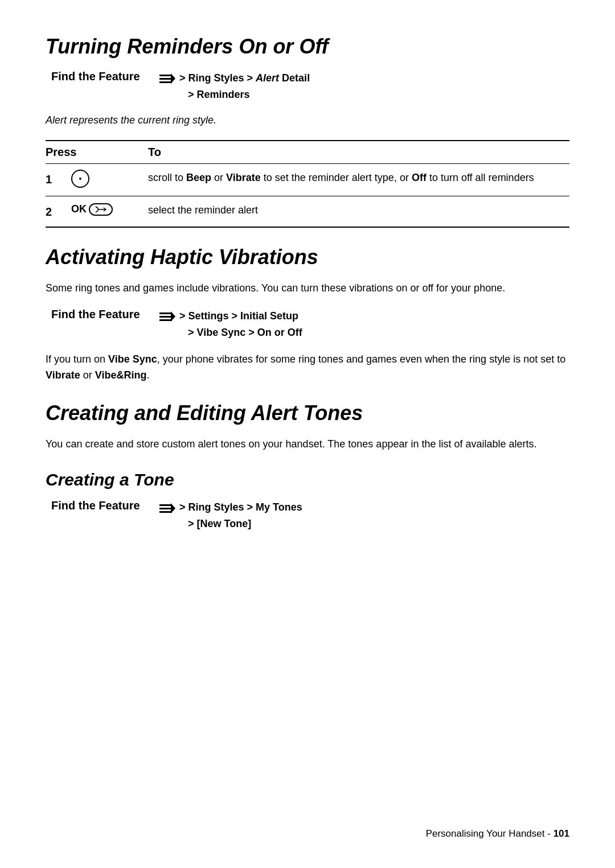  What do you see at coordinates (80, 179) in the screenshot?
I see `scroll-key-icon: •` at bounding box center [80, 179].